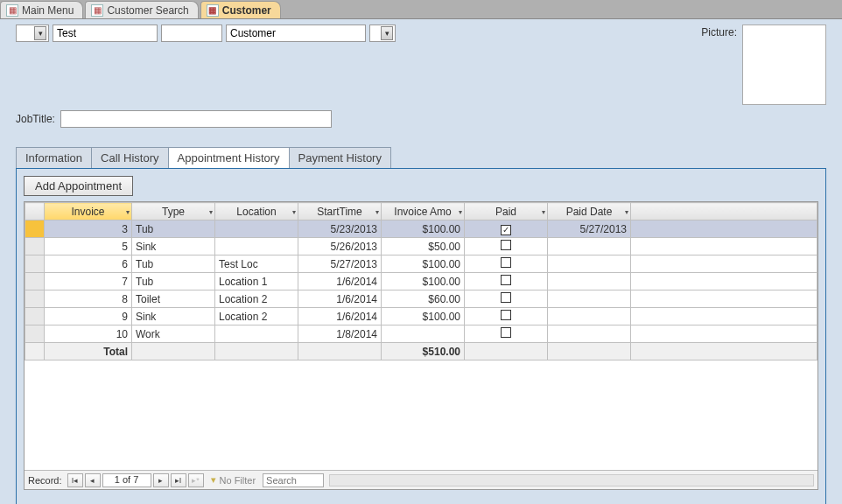  What do you see at coordinates (422, 229) in the screenshot?
I see `table-row: 3Tub5/23/2013$100.00✓5/27/2013` at bounding box center [422, 229].